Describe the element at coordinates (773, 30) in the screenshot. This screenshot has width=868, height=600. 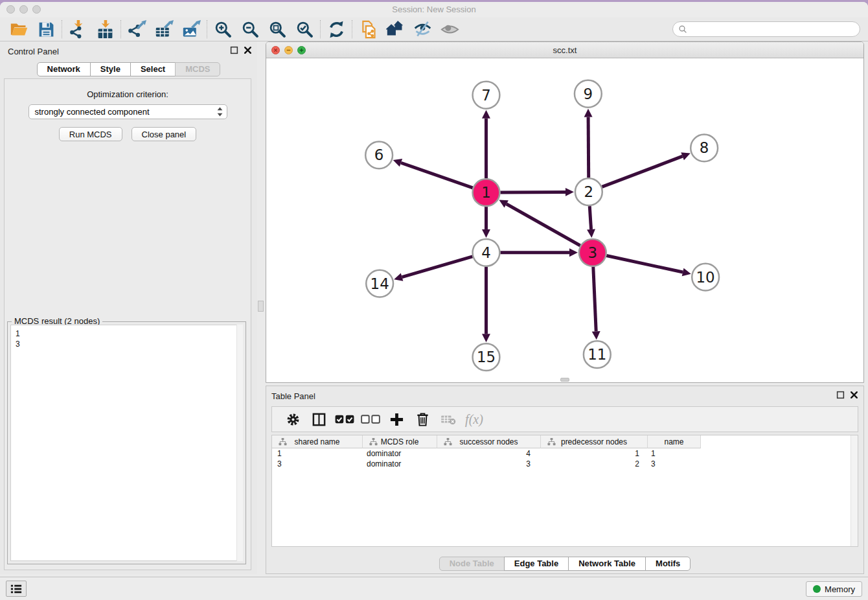
I see `search-input` at that location.